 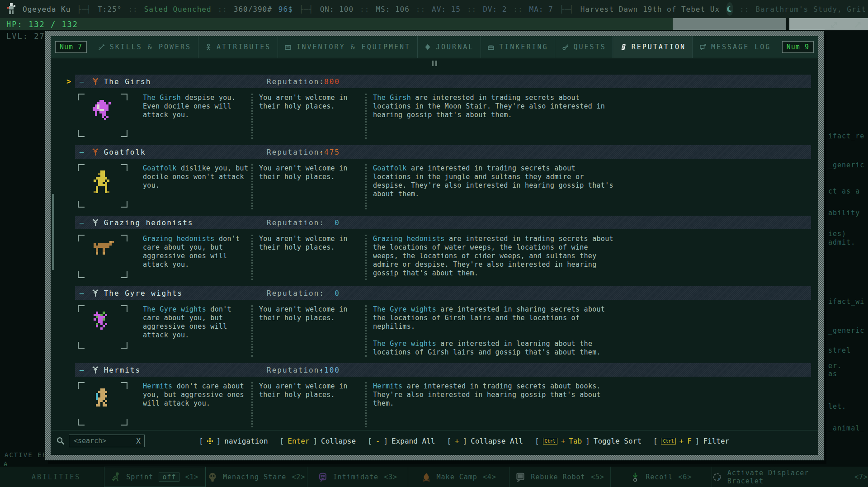 I want to click on log-fragment: ifact_re, so click(x=846, y=136).